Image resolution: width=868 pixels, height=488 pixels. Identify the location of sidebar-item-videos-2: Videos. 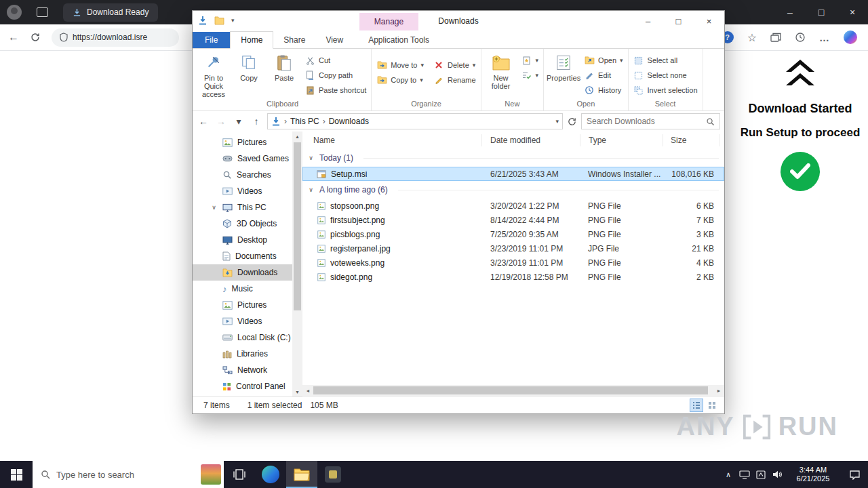
(243, 321).